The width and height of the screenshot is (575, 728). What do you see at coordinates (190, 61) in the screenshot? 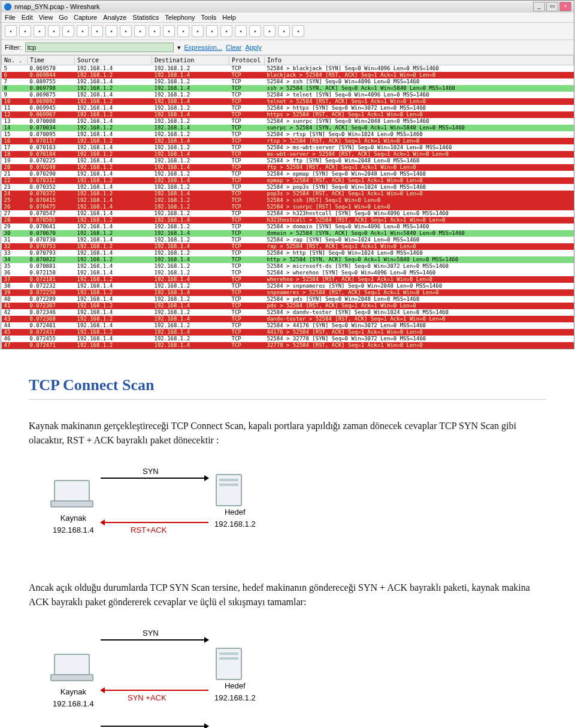
I see `column-header: Destination` at bounding box center [190, 61].